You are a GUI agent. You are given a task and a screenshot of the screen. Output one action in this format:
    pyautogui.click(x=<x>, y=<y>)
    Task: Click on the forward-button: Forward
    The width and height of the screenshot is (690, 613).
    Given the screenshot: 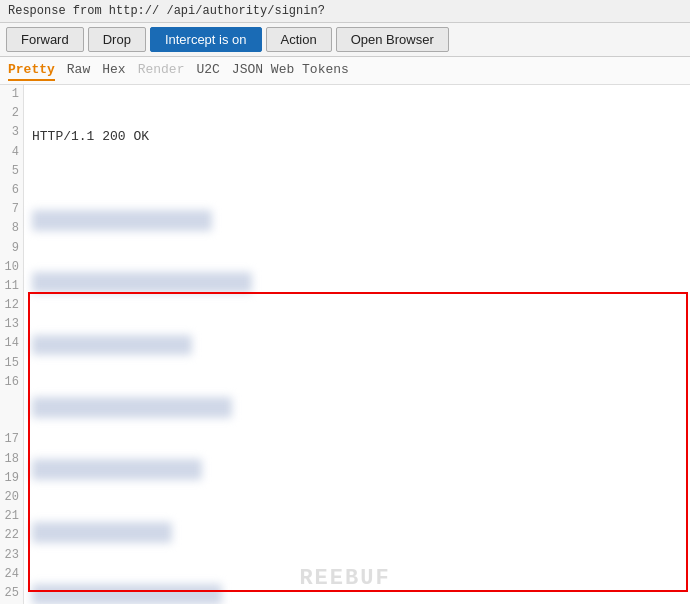 What is the action you would take?
    pyautogui.click(x=45, y=40)
    